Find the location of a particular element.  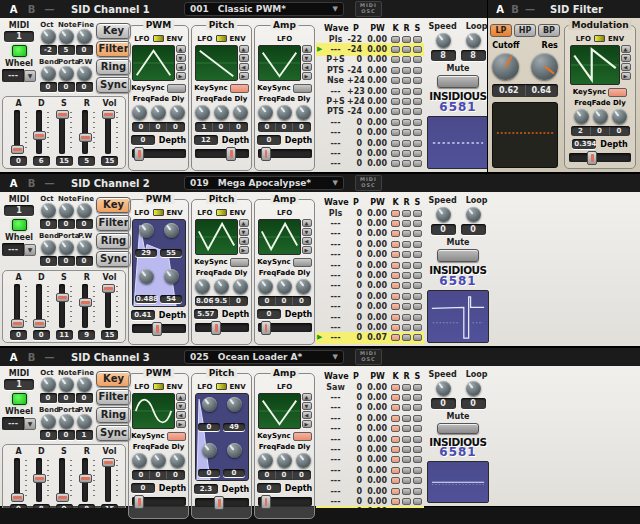

speed-value: 8 is located at coordinates (444, 56).